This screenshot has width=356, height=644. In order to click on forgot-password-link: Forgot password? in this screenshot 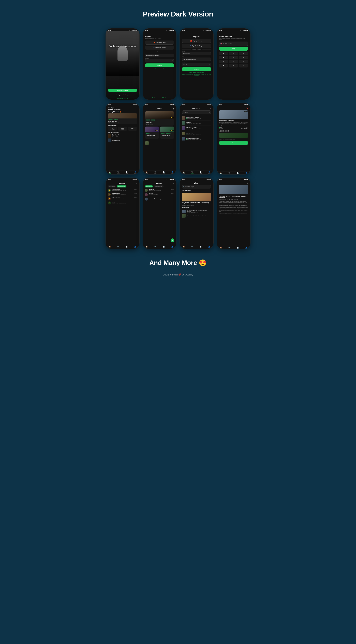, I will do `click(160, 69)`.